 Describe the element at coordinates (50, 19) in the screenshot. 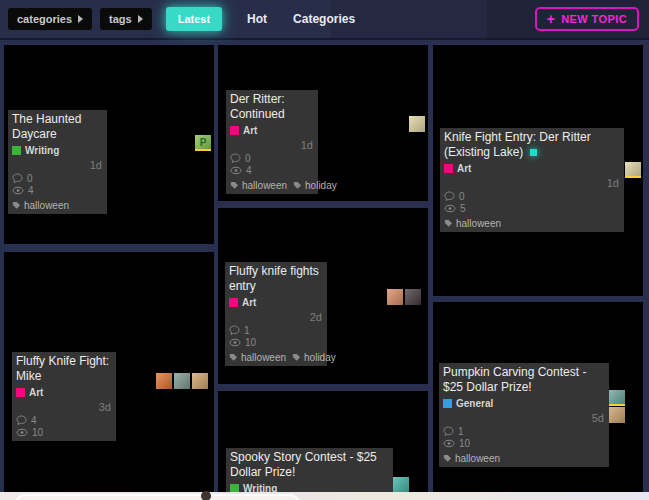

I see `categories-dropdown: categories` at that location.